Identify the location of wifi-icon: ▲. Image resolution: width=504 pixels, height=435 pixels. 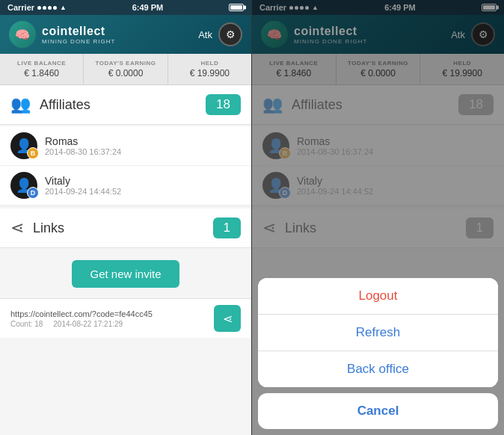
(63, 7).